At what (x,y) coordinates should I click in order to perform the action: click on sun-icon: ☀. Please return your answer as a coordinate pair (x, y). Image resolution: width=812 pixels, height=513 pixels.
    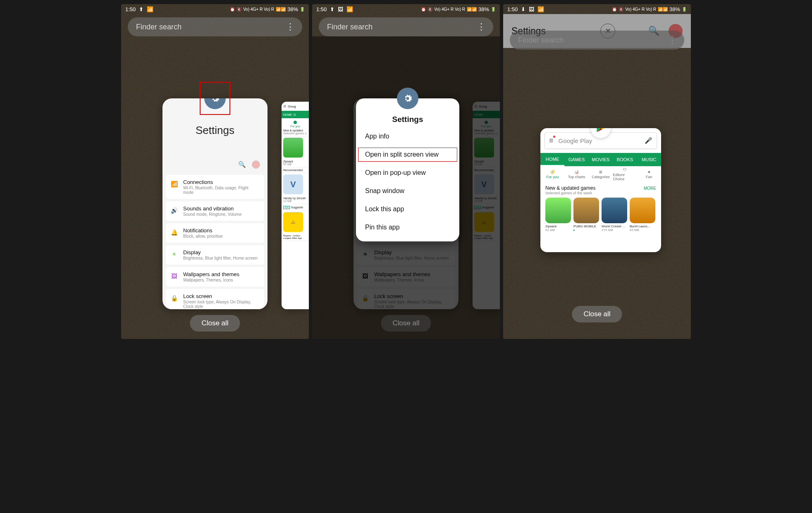
    Looking at the image, I should click on (174, 254).